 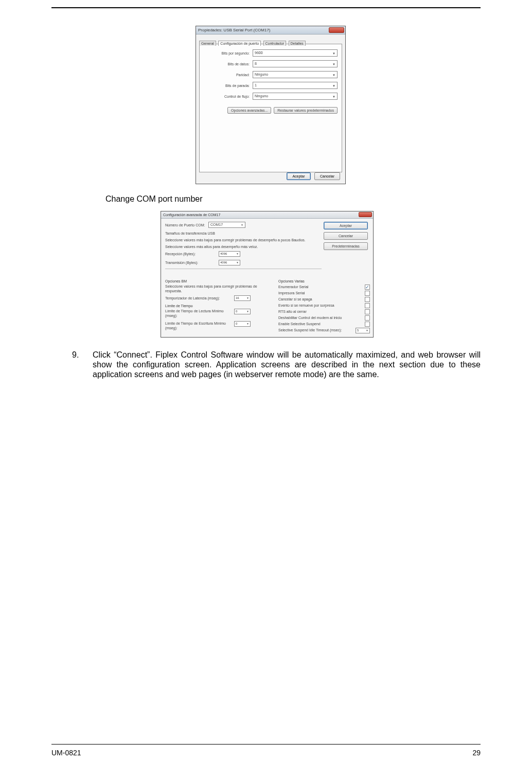 What do you see at coordinates (275, 43) in the screenshot?
I see `tab-driver: Controlador` at bounding box center [275, 43].